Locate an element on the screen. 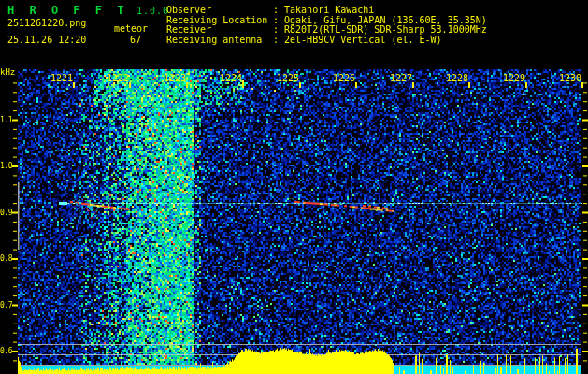 This screenshot has height=374, width=588. freq-label: 0.7 is located at coordinates (6, 306).